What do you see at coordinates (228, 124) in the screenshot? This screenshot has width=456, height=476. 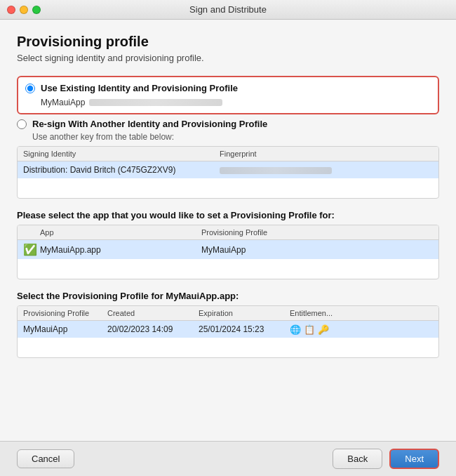 I see `option2-row: Re-sign With Another Identity and Provis…` at bounding box center [228, 124].